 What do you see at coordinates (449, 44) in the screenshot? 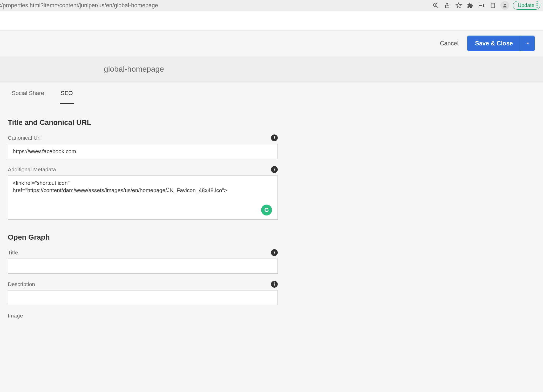
I see `cancel-button: Cancel` at bounding box center [449, 44].